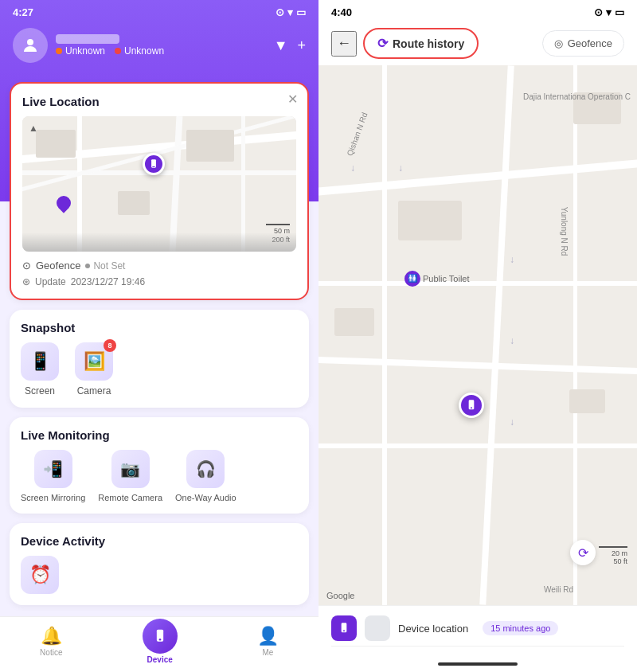 The height and width of the screenshot is (672, 637). What do you see at coordinates (160, 642) in the screenshot?
I see `nav-device: Device` at bounding box center [160, 642].